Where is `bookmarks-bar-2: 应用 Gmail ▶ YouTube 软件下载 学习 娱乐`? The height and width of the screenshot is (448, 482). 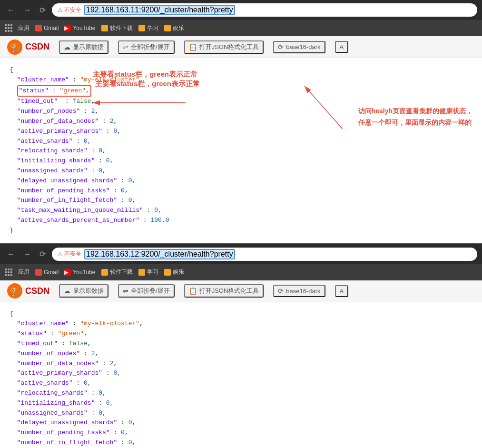
bookmarks-bar-2: 应用 Gmail ▶ YouTube 软件下载 学习 娱乐 is located at coordinates (241, 272).